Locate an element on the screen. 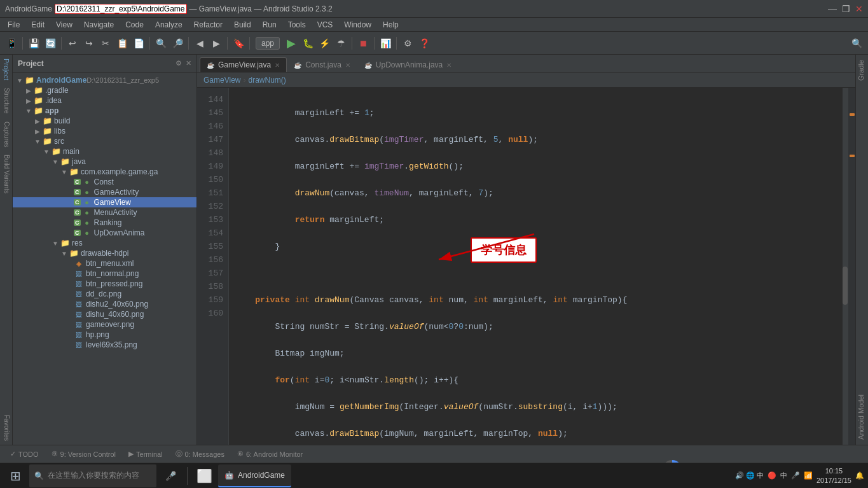  bottom-tab-todo: ✓ TODO is located at coordinates (24, 454).